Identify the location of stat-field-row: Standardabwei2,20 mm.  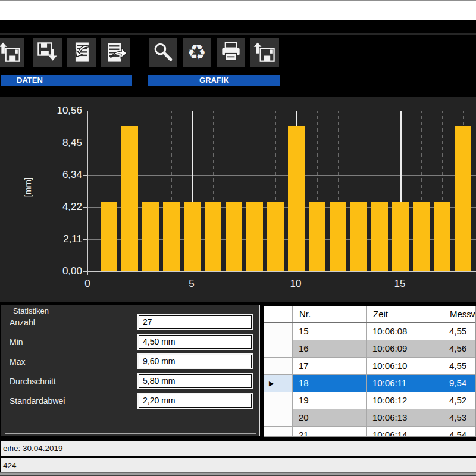
(131, 401).